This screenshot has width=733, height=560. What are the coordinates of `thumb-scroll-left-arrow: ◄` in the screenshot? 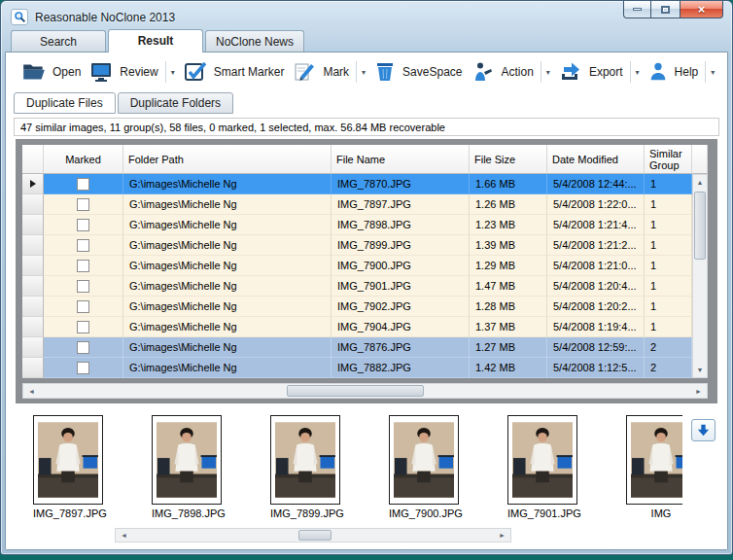 It's located at (124, 535).